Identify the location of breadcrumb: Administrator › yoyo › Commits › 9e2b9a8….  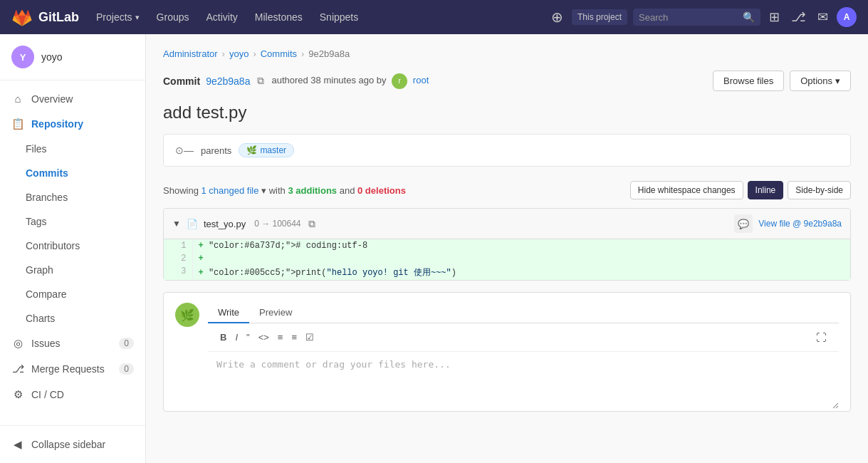
(507, 54).